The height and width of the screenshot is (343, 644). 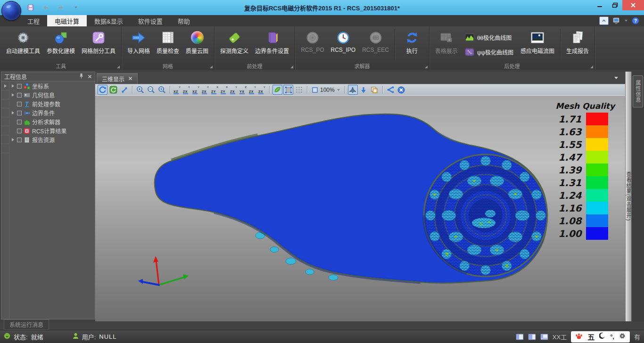 What do you see at coordinates (600, 5) in the screenshot?
I see `minimize-button` at bounding box center [600, 5].